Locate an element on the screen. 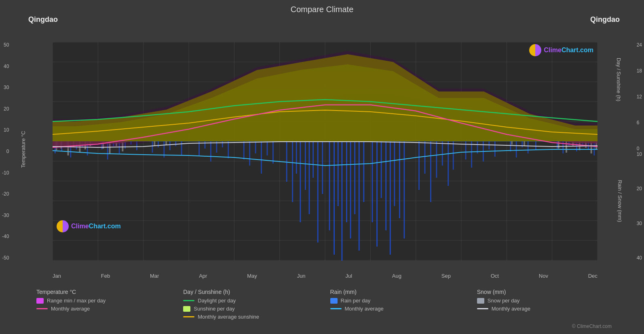 The height and width of the screenshot is (334, 644). legend-line-monthly-avg-temp is located at coordinates (42, 308).